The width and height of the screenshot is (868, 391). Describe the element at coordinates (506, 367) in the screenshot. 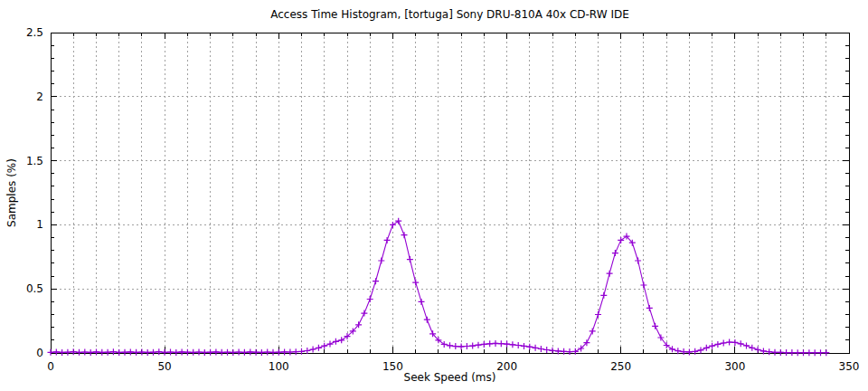

I see `x-tick-label: 200` at that location.